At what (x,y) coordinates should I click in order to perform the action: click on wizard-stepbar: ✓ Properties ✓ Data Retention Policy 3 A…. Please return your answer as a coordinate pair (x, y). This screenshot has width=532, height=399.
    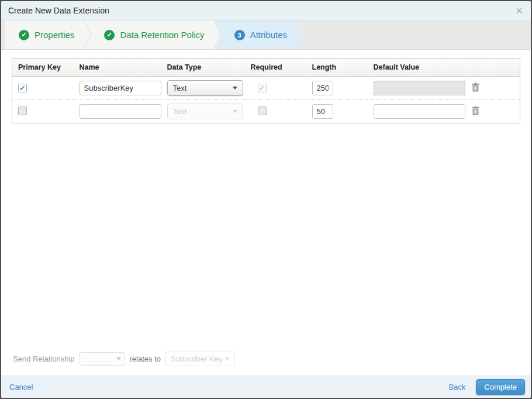
    Looking at the image, I should click on (266, 35).